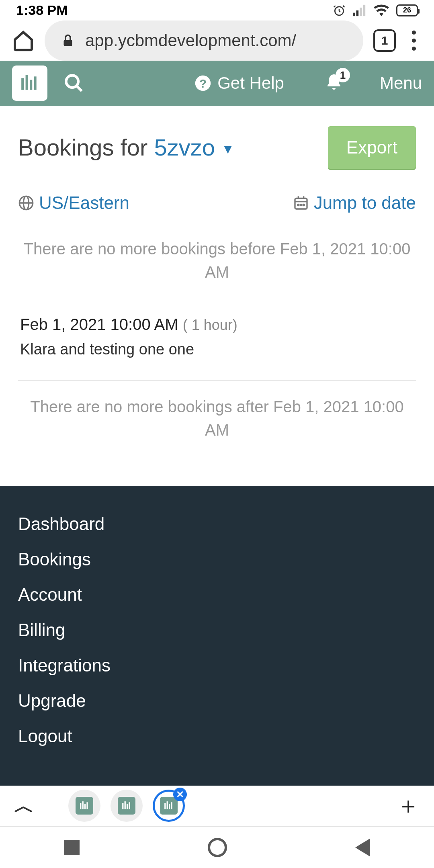 This screenshot has height=868, width=434. Describe the element at coordinates (354, 203) in the screenshot. I see `jump-to-date-link: Jump to date` at that location.